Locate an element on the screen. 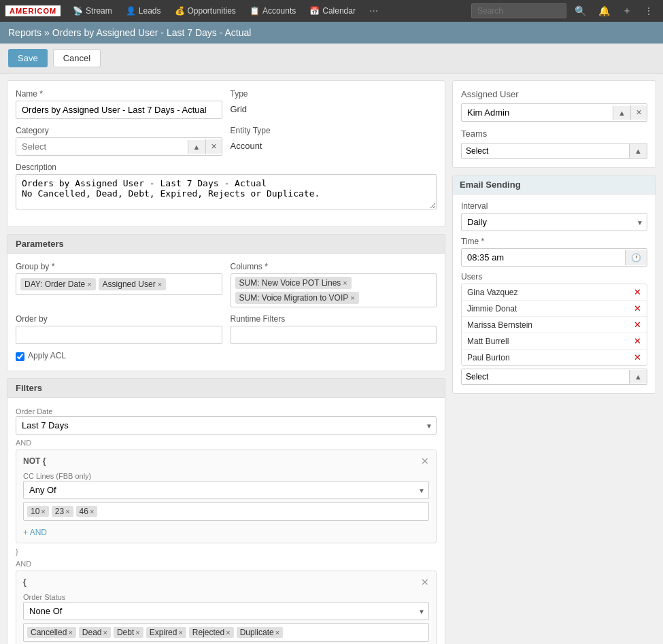 The height and width of the screenshot is (644, 663). rejected-remove: × is located at coordinates (228, 632).